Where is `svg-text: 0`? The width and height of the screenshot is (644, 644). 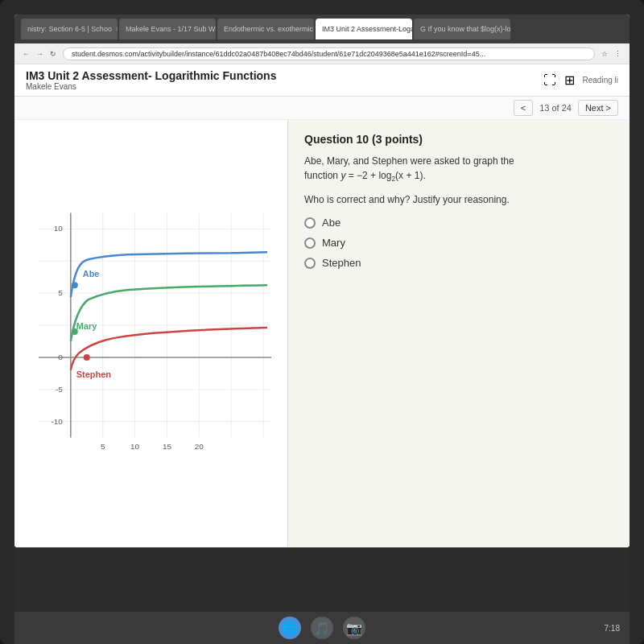 svg-text: 0 is located at coordinates (60, 357).